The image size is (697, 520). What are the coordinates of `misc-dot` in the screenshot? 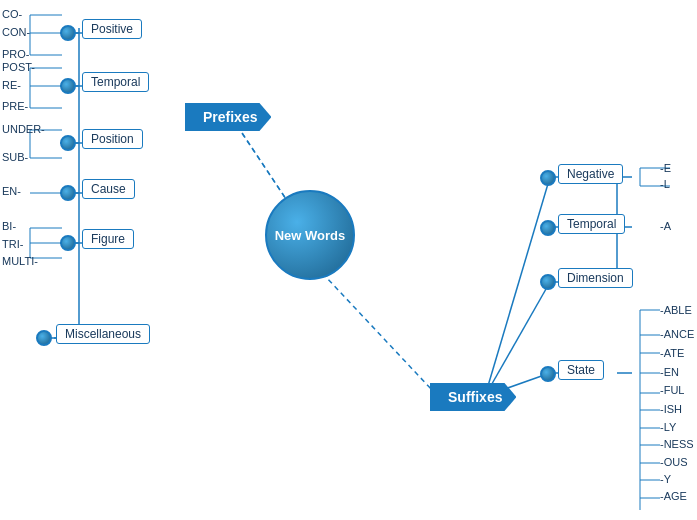 It's located at (44, 338).